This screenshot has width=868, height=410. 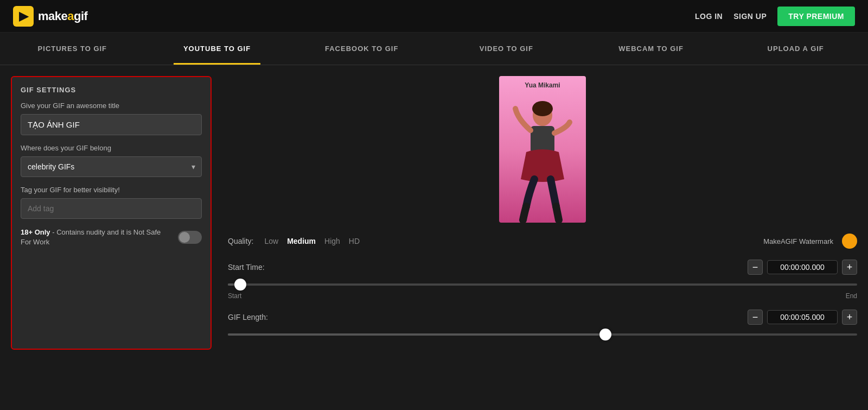 I want to click on end-label: End, so click(x=852, y=296).